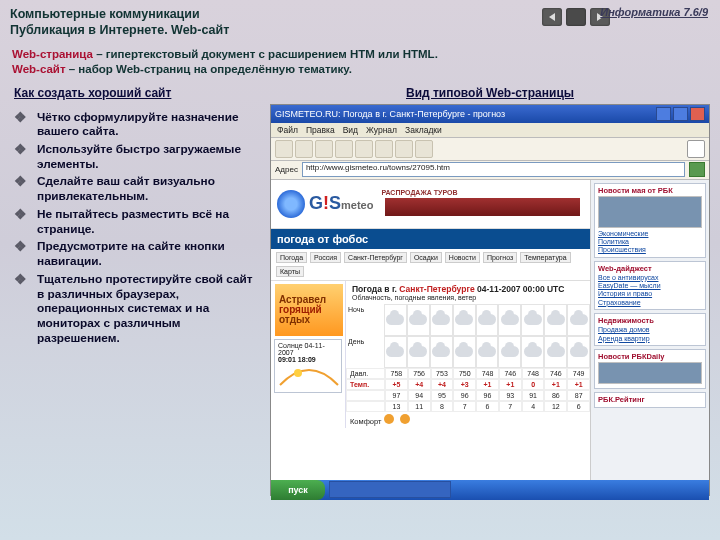 The width and height of the screenshot is (720, 540). Describe the element at coordinates (288, 130) in the screenshot. I see `menu-item: Файл` at that location.